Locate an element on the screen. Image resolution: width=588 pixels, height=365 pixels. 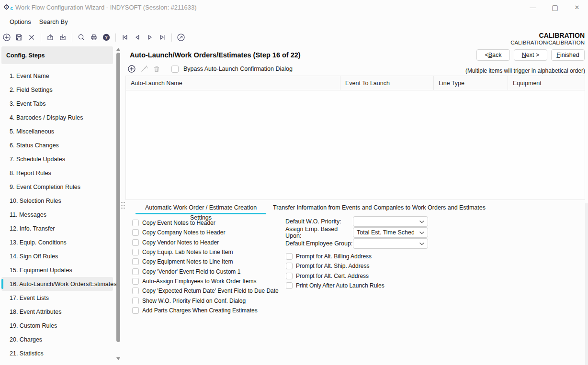
search-icon is located at coordinates (81, 37).